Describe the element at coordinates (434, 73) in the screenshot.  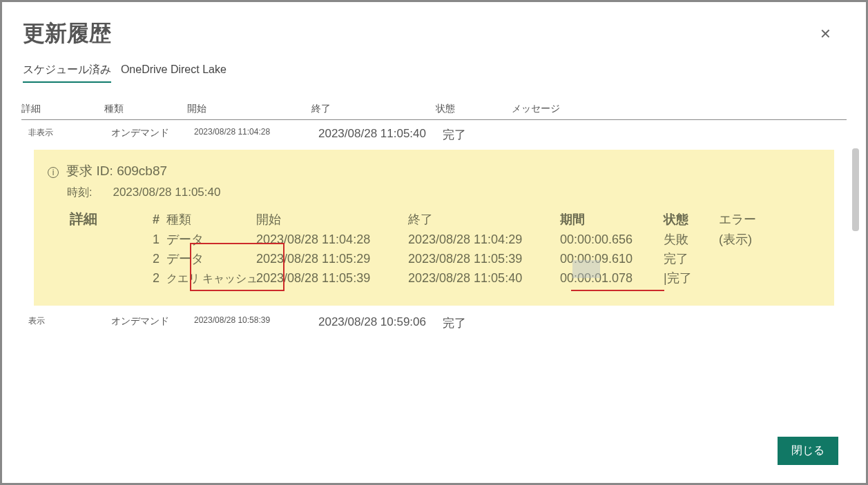
I see `tabs: スケジュール済み OneDrive Direct Lake` at that location.